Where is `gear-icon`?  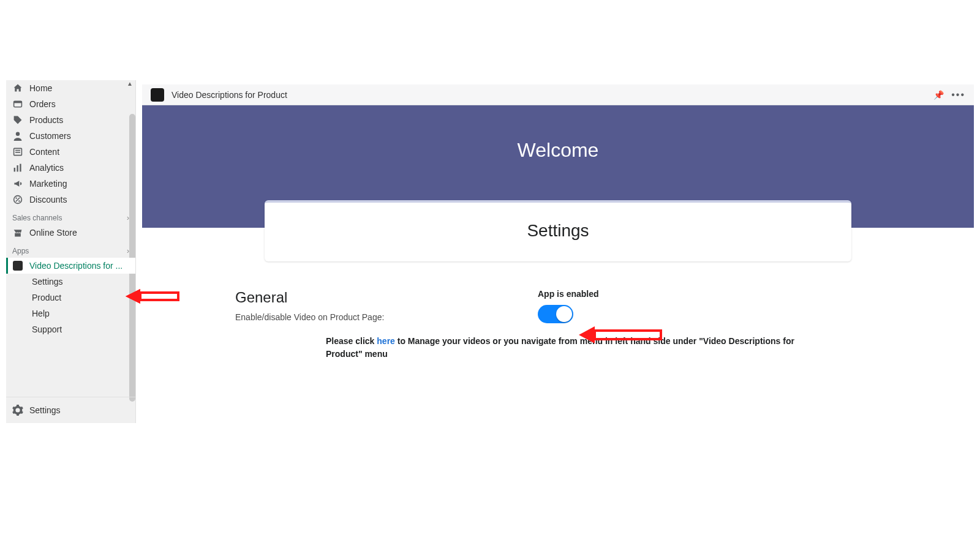
gear-icon is located at coordinates (18, 410).